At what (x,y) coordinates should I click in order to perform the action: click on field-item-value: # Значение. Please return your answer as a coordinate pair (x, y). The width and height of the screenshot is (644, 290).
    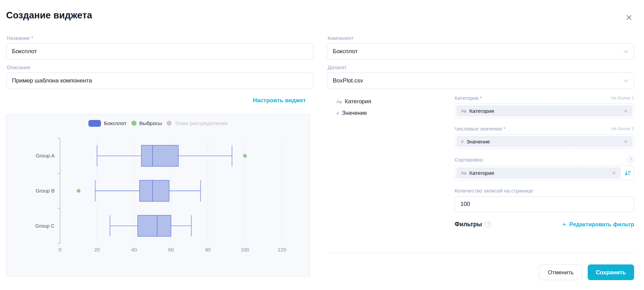
    Looking at the image, I should click on (396, 113).